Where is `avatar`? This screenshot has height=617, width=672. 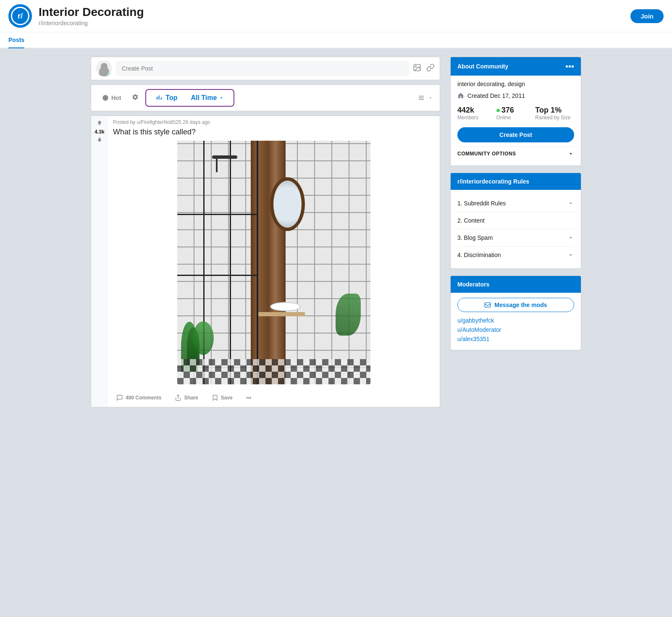 avatar is located at coordinates (104, 68).